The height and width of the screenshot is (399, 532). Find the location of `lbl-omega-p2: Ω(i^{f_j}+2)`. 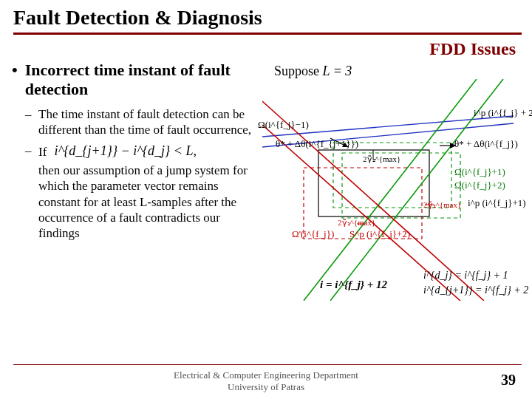

lbl-omega-p2: Ω(i^{f_j}+2) is located at coordinates (480, 185).